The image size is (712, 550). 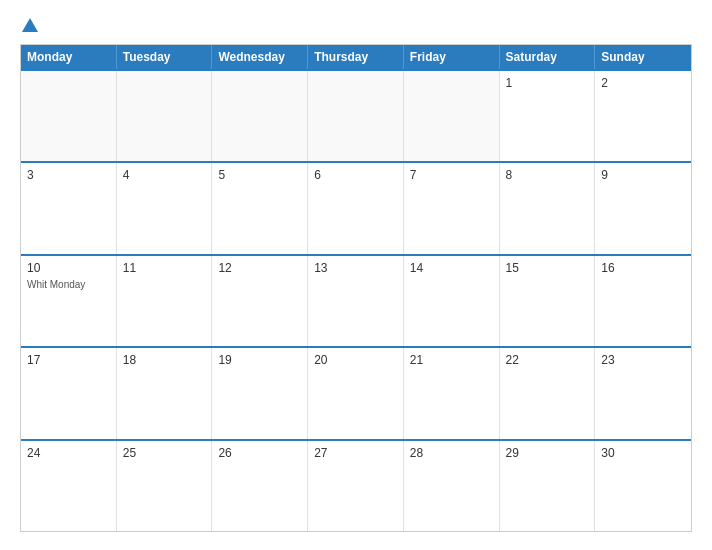 I want to click on calendar-cell: 17, so click(x=69, y=393).